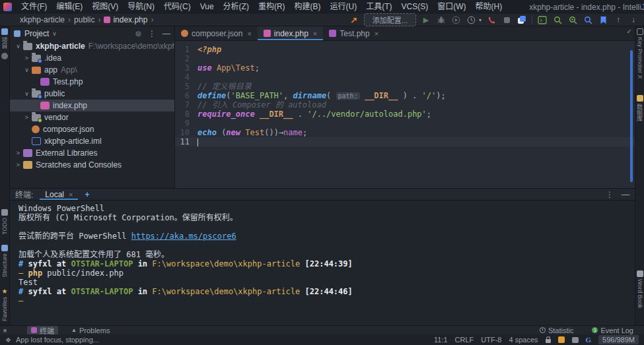 The image size is (644, 345). What do you see at coordinates (561, 340) in the screenshot?
I see `translation-plugin-icon` at bounding box center [561, 340].